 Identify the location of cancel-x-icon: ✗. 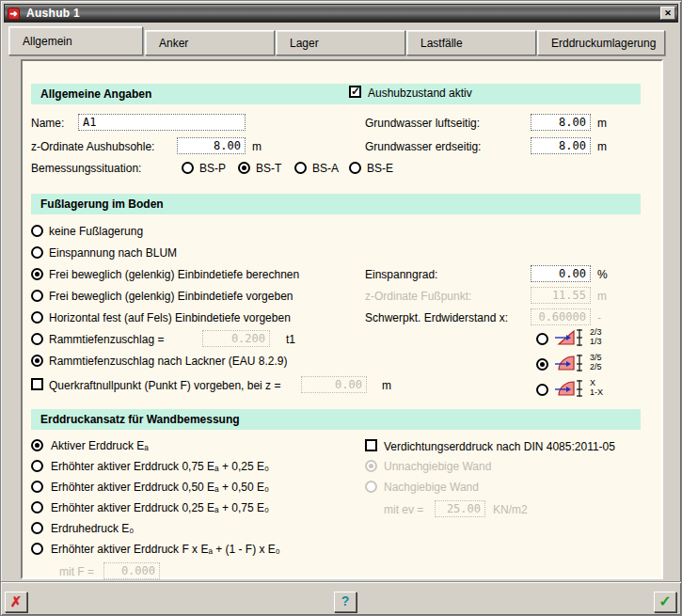
(17, 602).